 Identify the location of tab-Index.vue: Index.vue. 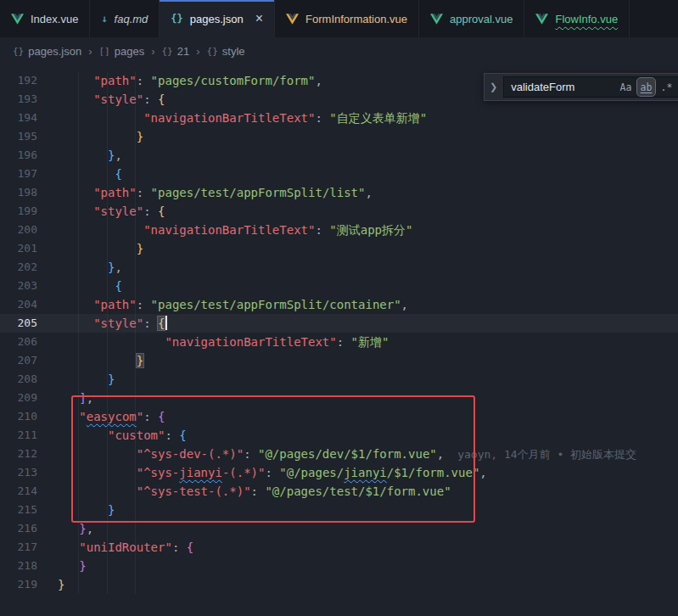
(45, 19).